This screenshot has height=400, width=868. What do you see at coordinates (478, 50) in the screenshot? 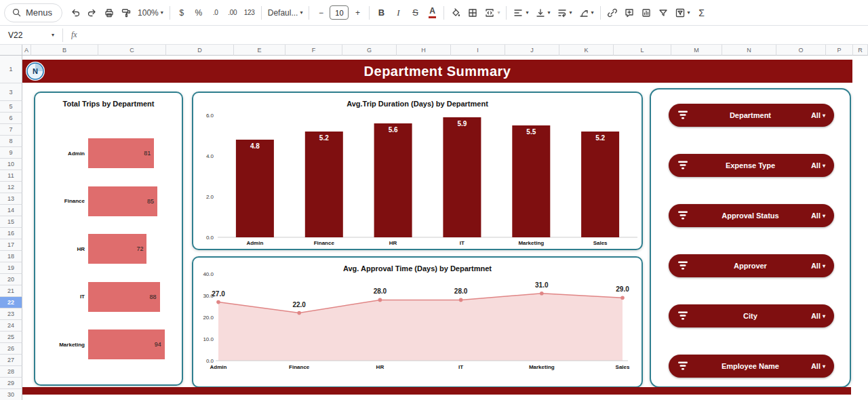
I see `column-header-I: I` at bounding box center [478, 50].